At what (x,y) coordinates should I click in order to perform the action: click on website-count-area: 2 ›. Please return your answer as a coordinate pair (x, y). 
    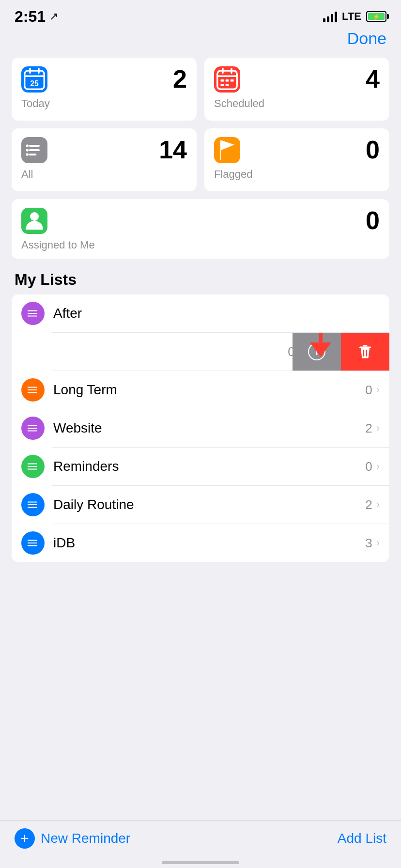
    Looking at the image, I should click on (372, 428).